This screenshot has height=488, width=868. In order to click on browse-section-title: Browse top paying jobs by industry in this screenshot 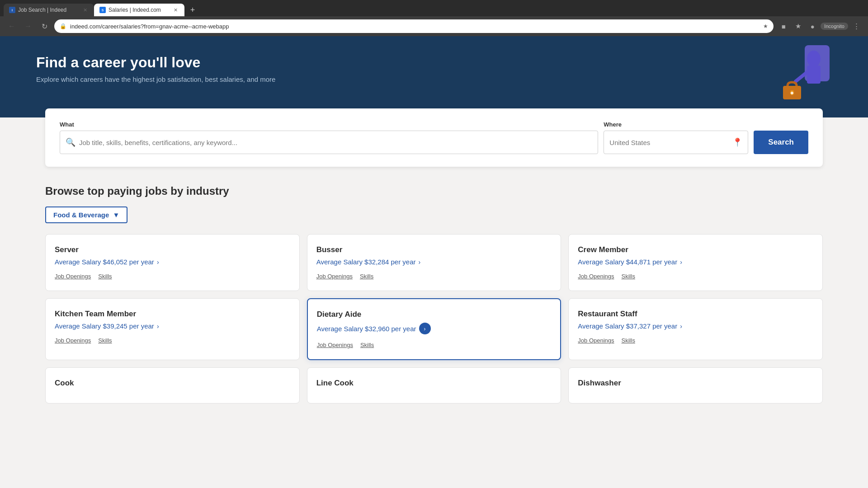, I will do `click(434, 191)`.